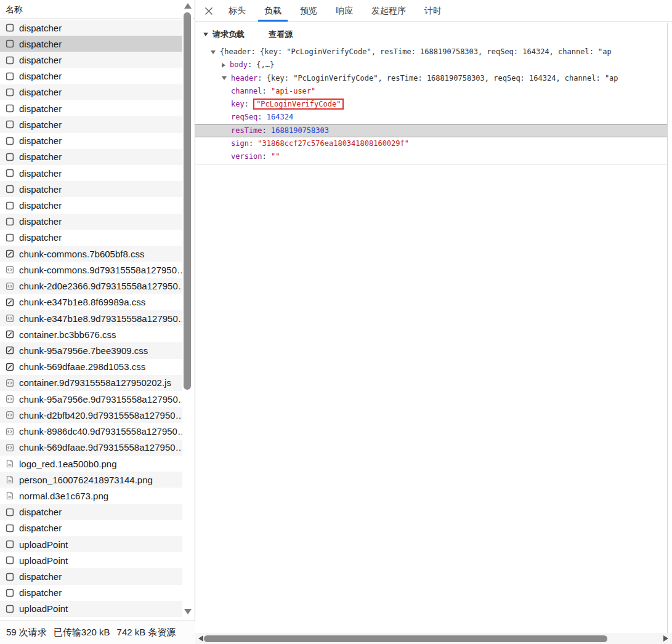  What do you see at coordinates (389, 11) in the screenshot?
I see `tab-initiator: 发起程序` at bounding box center [389, 11].